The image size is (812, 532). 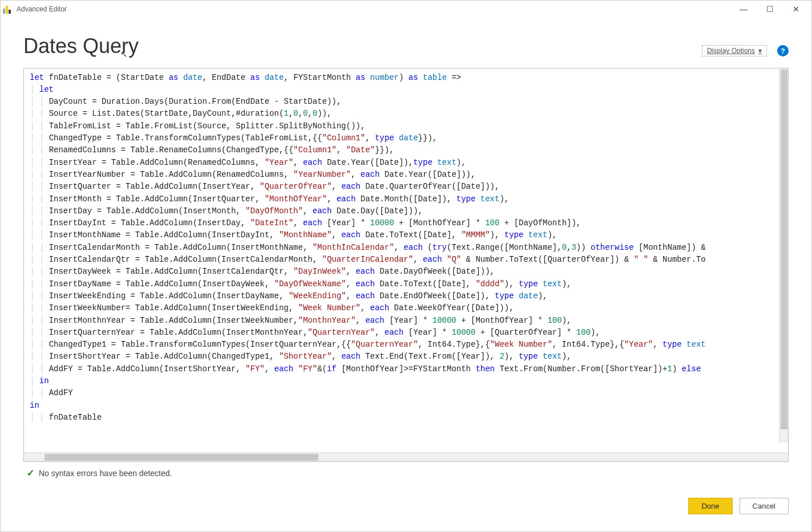 I want to click on header-right: Display Options ▾ ?, so click(x=745, y=46).